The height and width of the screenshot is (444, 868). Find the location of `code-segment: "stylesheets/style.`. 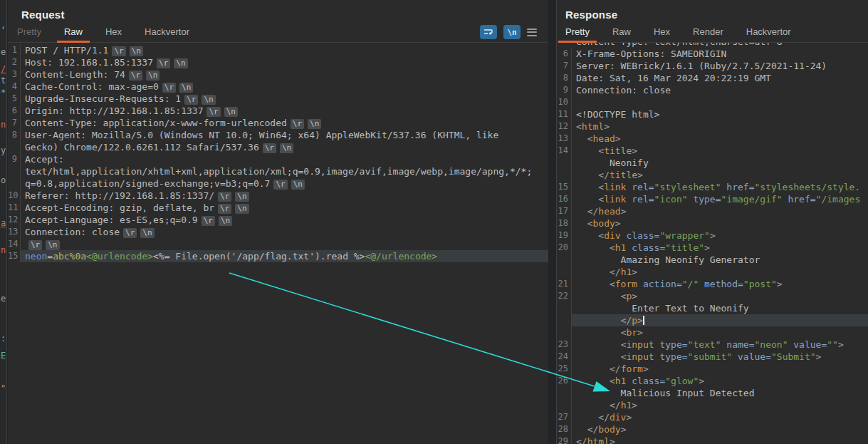

code-segment: "stylesheets/style. is located at coordinates (807, 187).